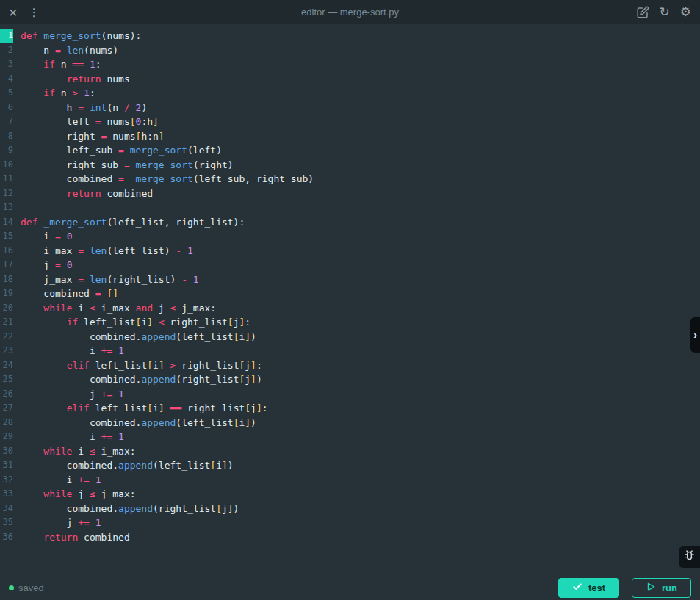 The height and width of the screenshot is (600, 700). What do you see at coordinates (350, 93) in the screenshot?
I see `code-line: 5 if n > 1:` at bounding box center [350, 93].